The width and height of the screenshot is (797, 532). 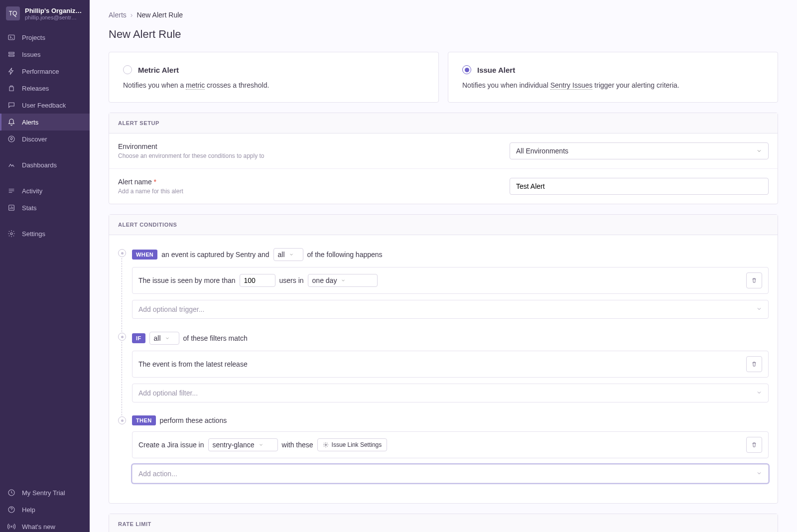 What do you see at coordinates (288, 255) in the screenshot?
I see `when-match-select: all` at bounding box center [288, 255].